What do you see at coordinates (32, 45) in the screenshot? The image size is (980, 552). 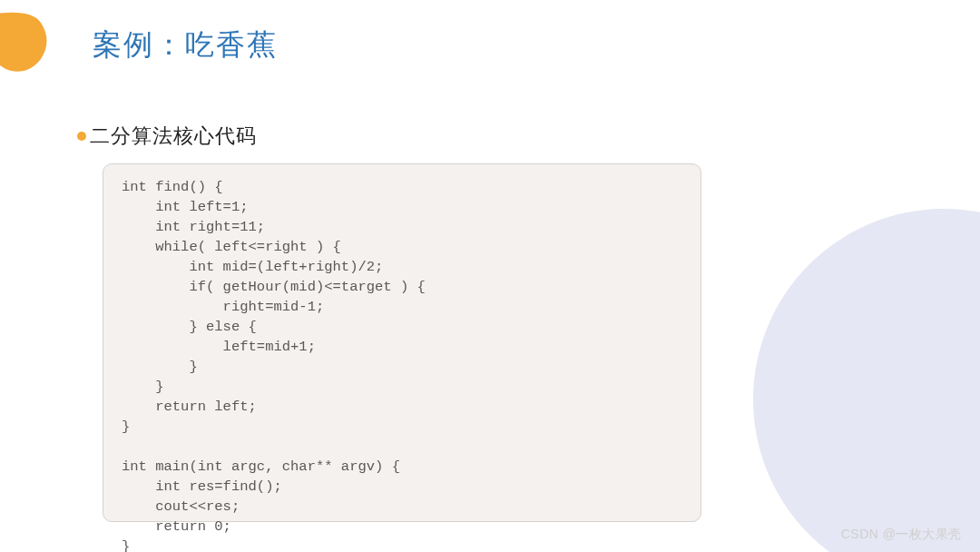 I see `decorative-blob` at bounding box center [32, 45].